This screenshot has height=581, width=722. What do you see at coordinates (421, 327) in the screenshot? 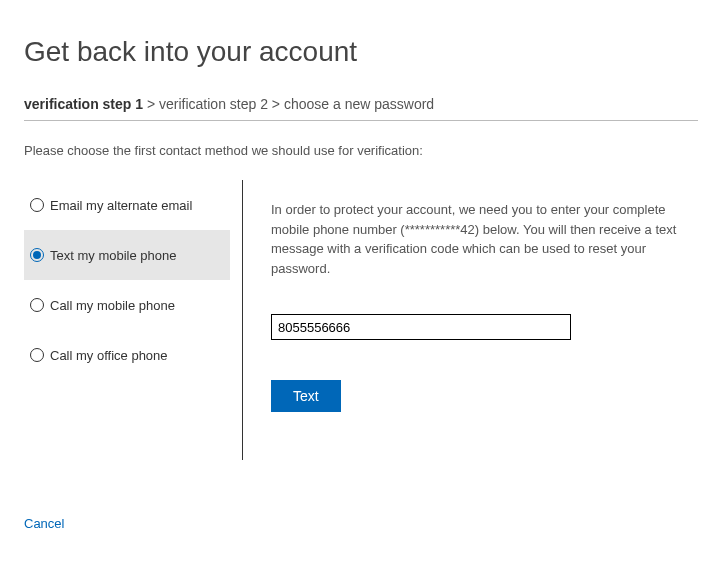
I see `phone-input` at bounding box center [421, 327].